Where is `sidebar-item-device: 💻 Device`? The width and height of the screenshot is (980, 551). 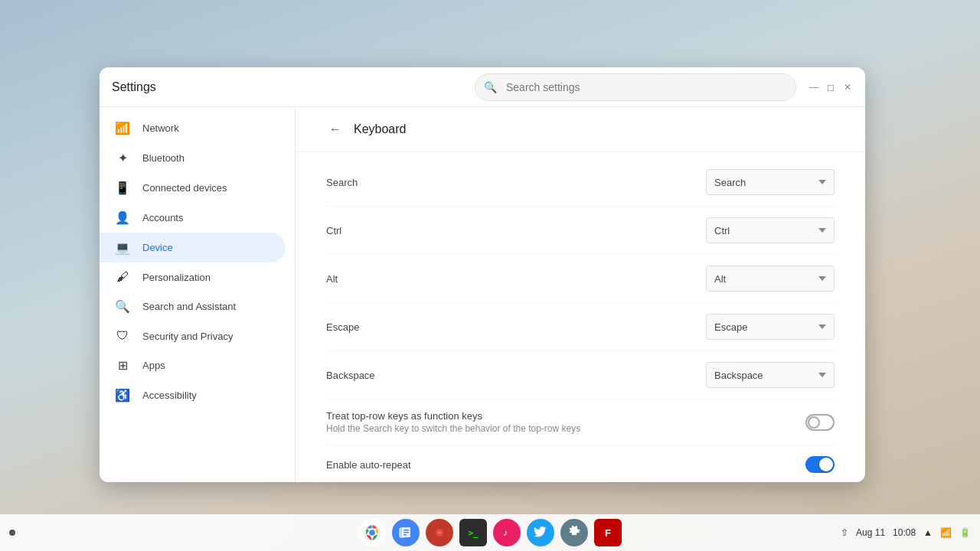 sidebar-item-device: 💻 Device is located at coordinates (193, 248).